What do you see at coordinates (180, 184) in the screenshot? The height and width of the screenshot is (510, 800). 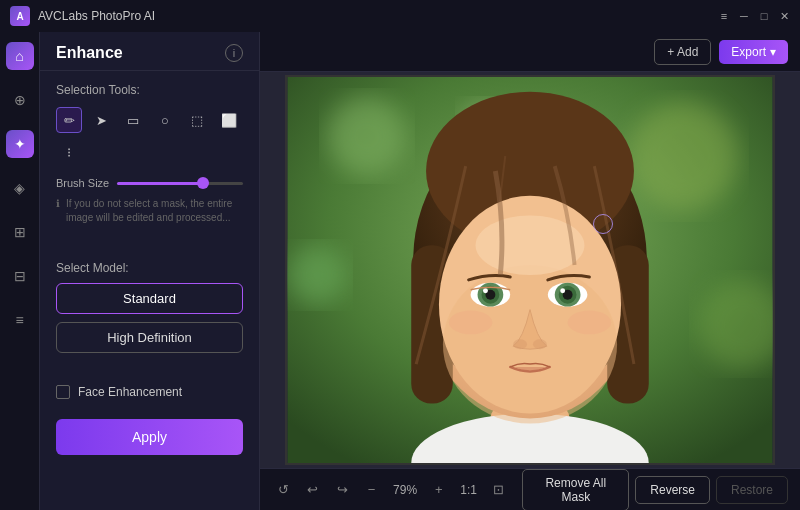 I see `brush-size-slider` at bounding box center [180, 184].